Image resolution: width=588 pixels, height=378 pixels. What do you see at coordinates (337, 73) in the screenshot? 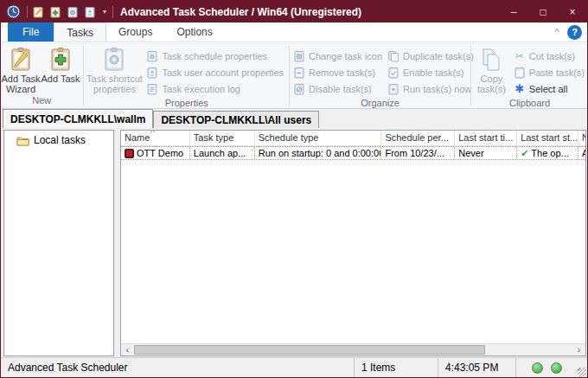
I see `remove-tasks-button: Remove task(s)` at bounding box center [337, 73].